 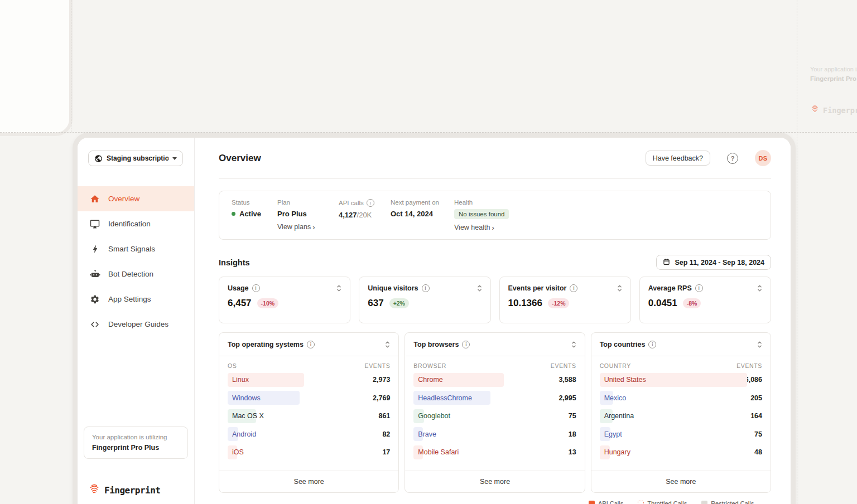 I want to click on row-value: 13, so click(x=572, y=452).